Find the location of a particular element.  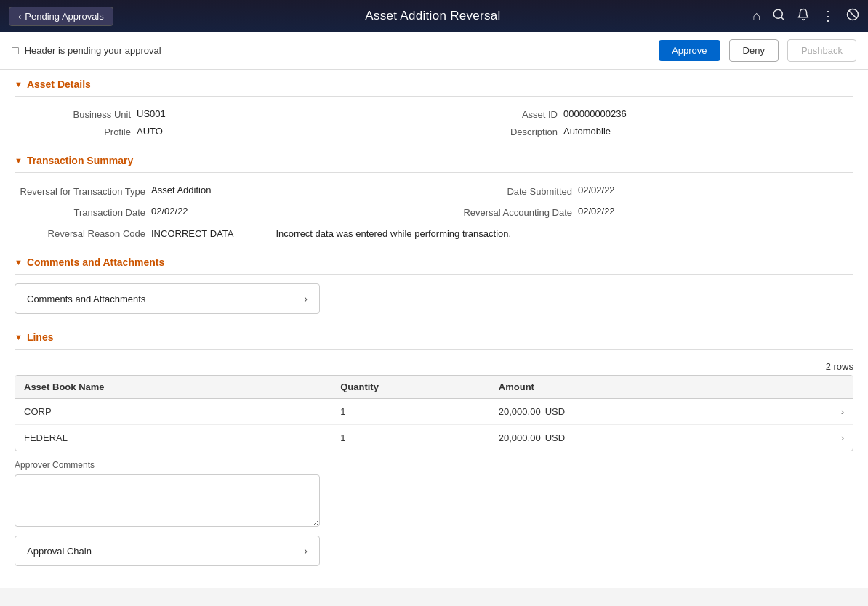

lines-table: Asset Book Name Quantity Amount CORP 1 2… is located at coordinates (434, 413).